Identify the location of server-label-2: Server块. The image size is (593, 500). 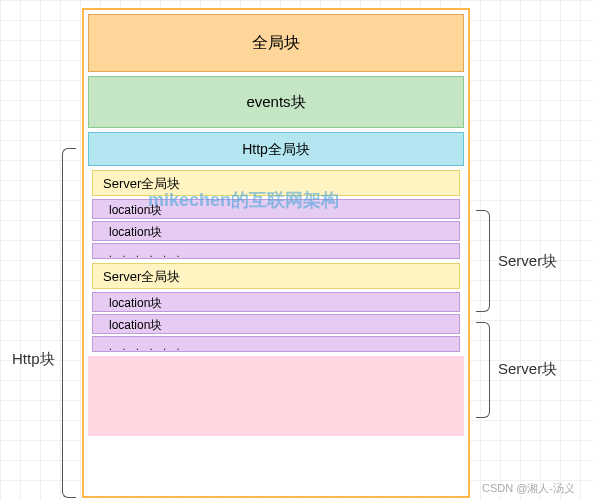
(528, 370).